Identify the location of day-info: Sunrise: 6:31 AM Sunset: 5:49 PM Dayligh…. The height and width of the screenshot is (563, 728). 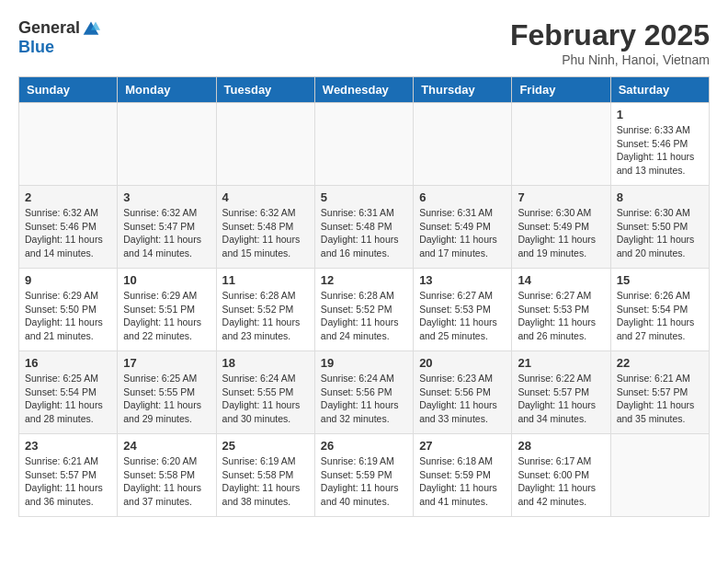
(462, 234).